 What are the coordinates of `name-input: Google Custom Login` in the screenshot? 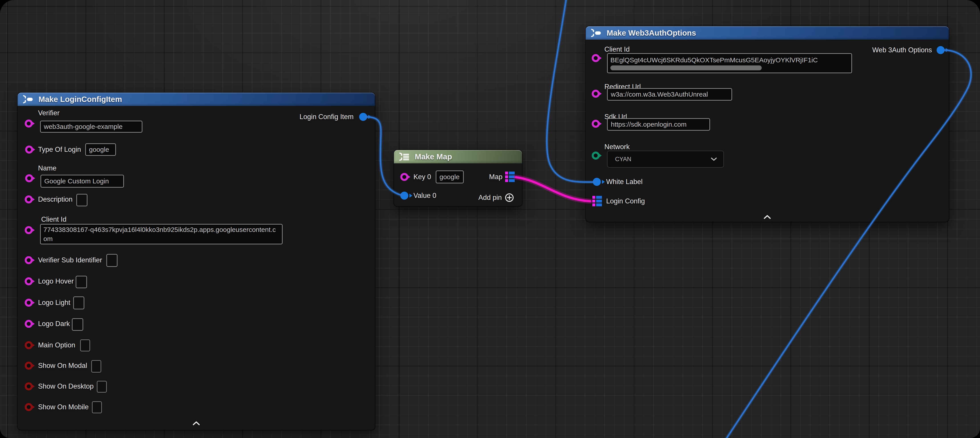 It's located at (82, 181).